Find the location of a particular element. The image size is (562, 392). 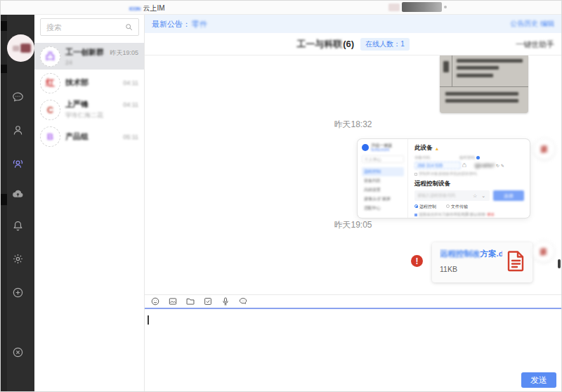

header-right-tool: 一键世助手 is located at coordinates (535, 45).